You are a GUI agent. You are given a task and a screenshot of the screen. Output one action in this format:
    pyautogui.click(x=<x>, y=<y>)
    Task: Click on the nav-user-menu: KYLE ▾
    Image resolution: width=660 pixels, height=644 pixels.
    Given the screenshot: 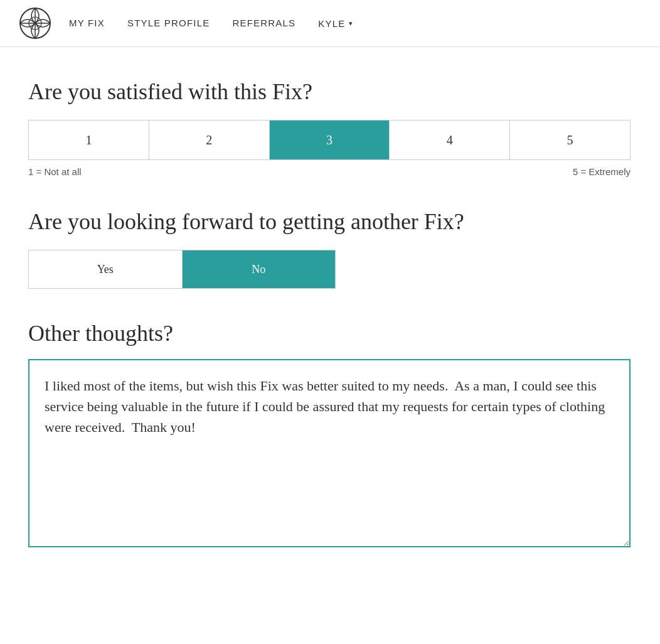 What is the action you would take?
    pyautogui.click(x=336, y=24)
    